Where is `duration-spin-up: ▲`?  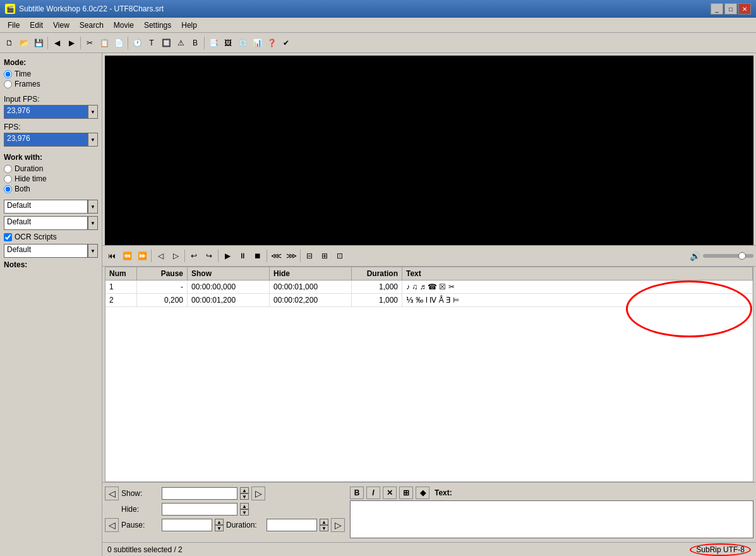
duration-spin-up: ▲ is located at coordinates (324, 522).